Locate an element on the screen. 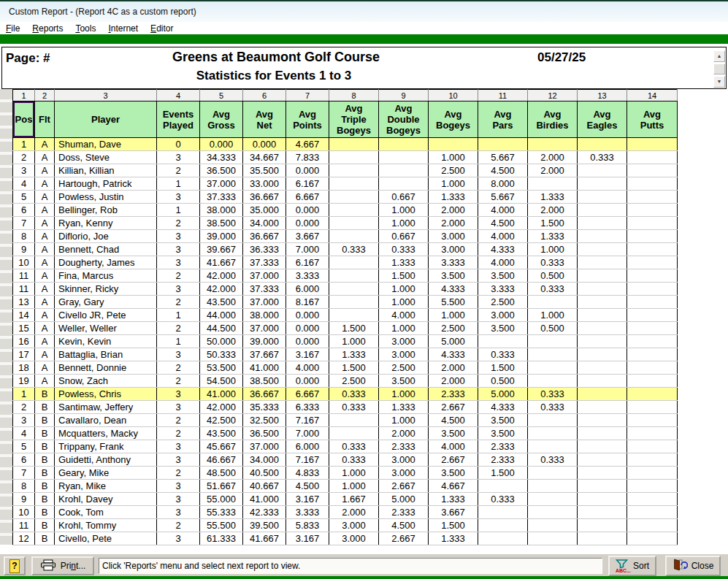 Image resolution: width=728 pixels, height=579 pixels. column-header-avg-double-bogeys: Avg Double Bogeys is located at coordinates (404, 120).